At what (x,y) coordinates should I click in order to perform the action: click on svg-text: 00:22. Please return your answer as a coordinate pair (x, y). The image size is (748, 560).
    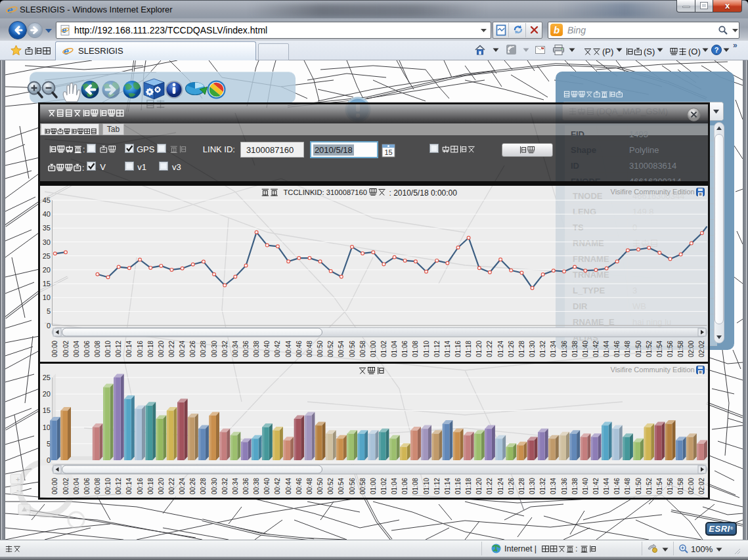
    Looking at the image, I should click on (171, 349).